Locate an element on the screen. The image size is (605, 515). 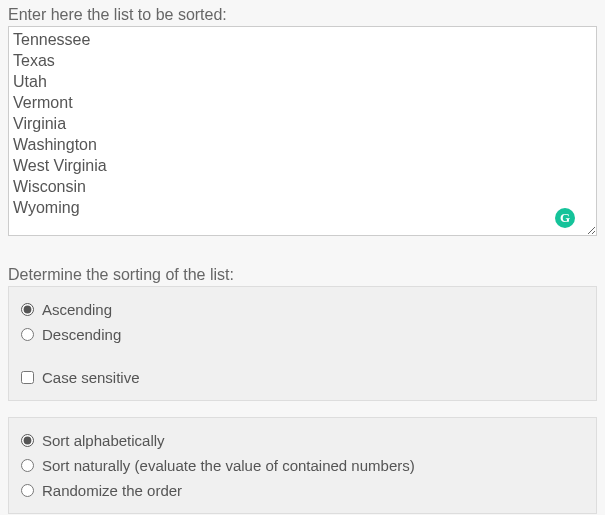
sort-label: Determine the sorting of the list: is located at coordinates (302, 275).